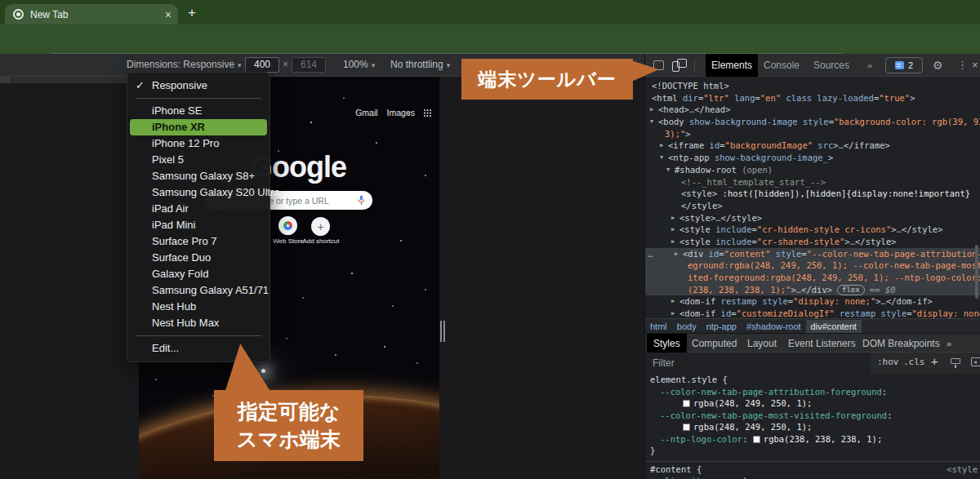  I want to click on console-messages-badge: 2, so click(904, 65).